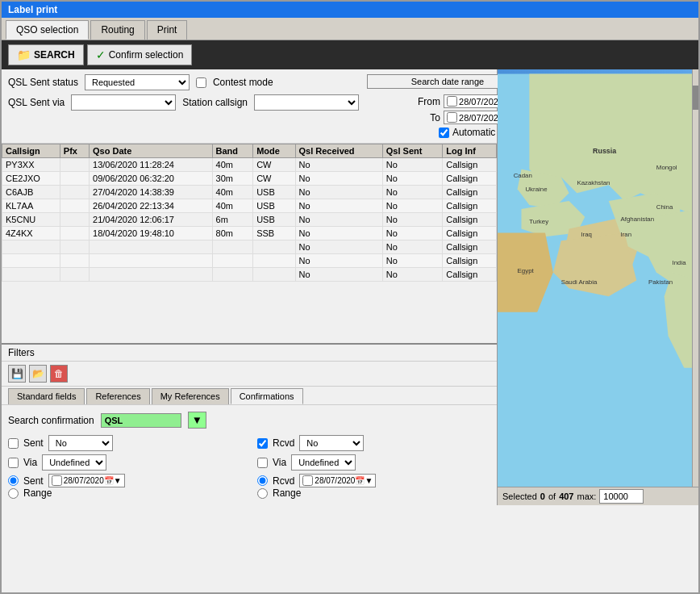  Describe the element at coordinates (665, 207) in the screenshot. I see `svg-text: China` at that location.